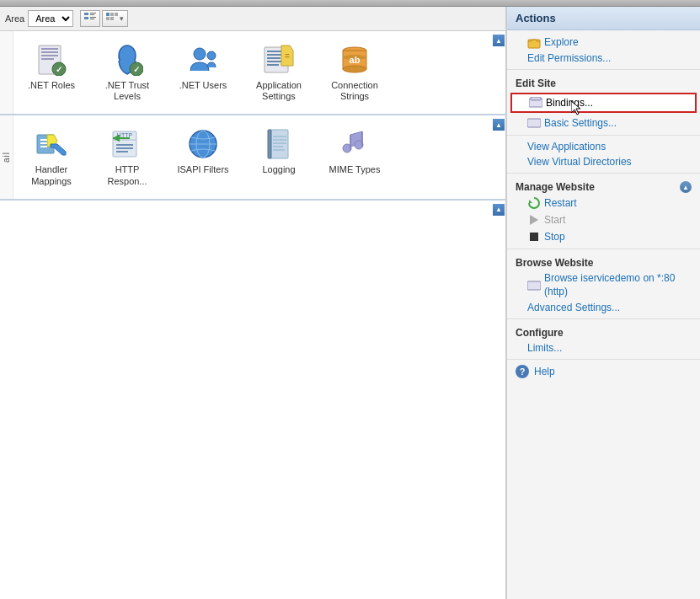 This screenshot has width=700, height=599. What do you see at coordinates (355, 60) in the screenshot?
I see `svg-text: ab` at bounding box center [355, 60].